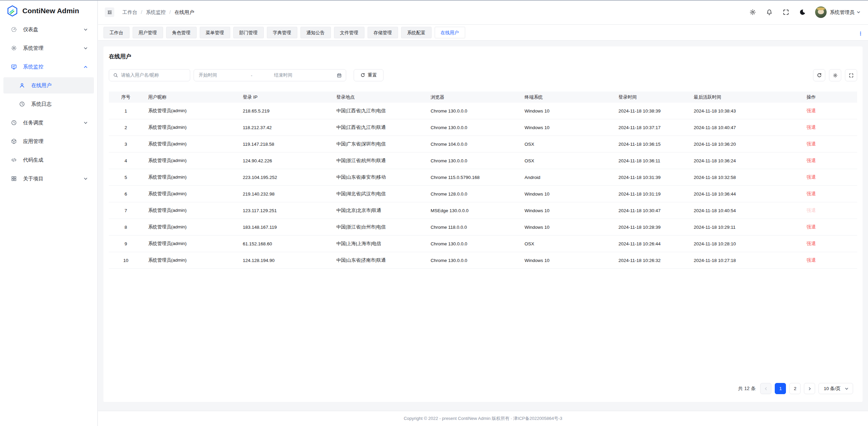 The image size is (868, 426). What do you see at coordinates (483, 127) in the screenshot?
I see `table-row: 2 系统管理员(admin) 118.212.37.42 中国|江西省|九江市|…` at bounding box center [483, 127].